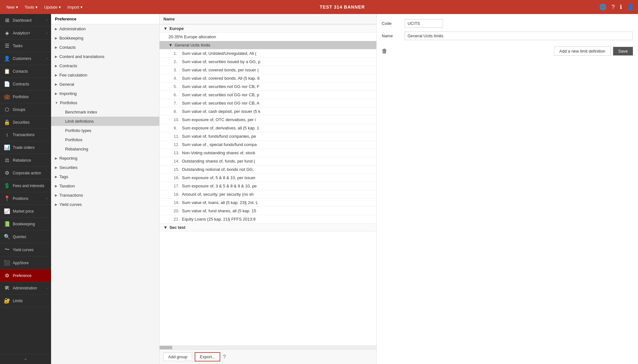 The image size is (638, 364). I want to click on save-button: Save, so click(623, 51).